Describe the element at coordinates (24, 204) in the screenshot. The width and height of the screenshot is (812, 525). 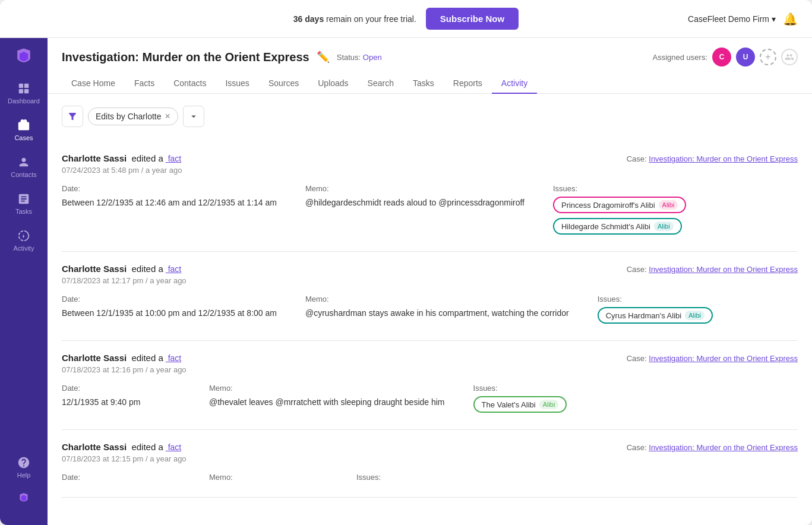
I see `sidebar-item-tasks: Tasks` at that location.